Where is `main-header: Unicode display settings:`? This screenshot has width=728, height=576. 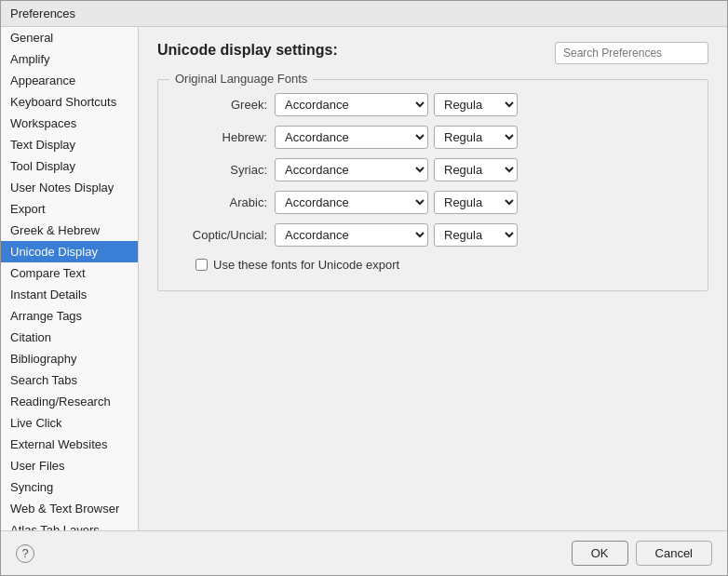
main-header: Unicode display settings: is located at coordinates (433, 53).